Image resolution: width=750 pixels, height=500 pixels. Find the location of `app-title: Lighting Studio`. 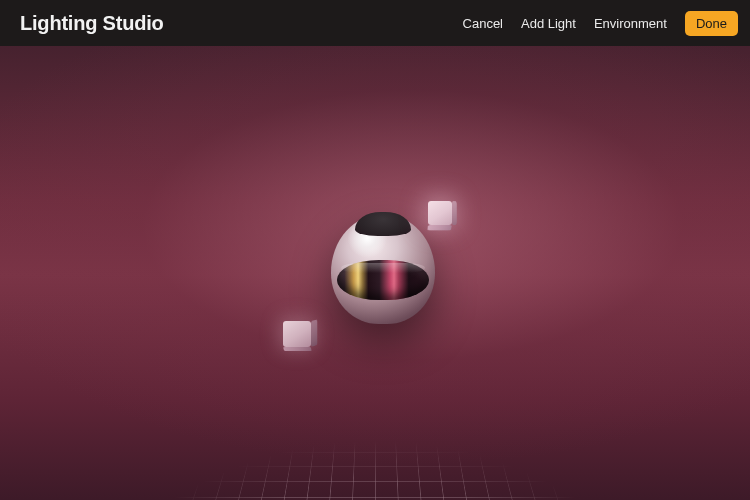

app-title: Lighting Studio is located at coordinates (92, 24).